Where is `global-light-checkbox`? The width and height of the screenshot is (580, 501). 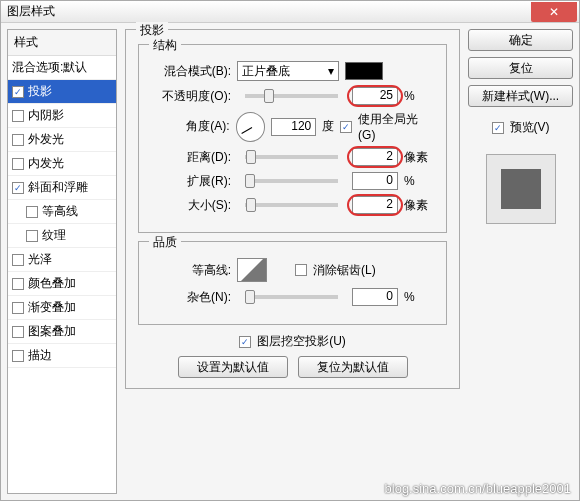 global-light-checkbox is located at coordinates (346, 127).